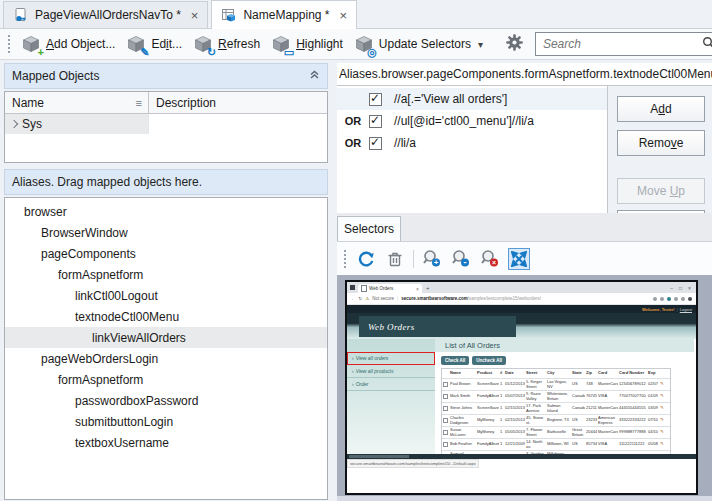 The image size is (712, 501). Describe the element at coordinates (166, 400) in the screenshot. I see `tree-item: passwordboxPassword` at that location.